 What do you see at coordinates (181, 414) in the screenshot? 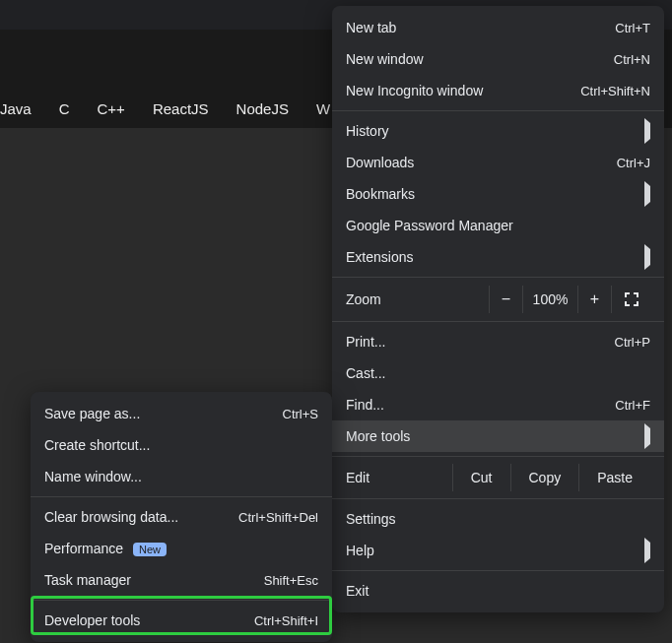
I see `submenu-save-page: Save page as... Ctrl+S` at bounding box center [181, 414].